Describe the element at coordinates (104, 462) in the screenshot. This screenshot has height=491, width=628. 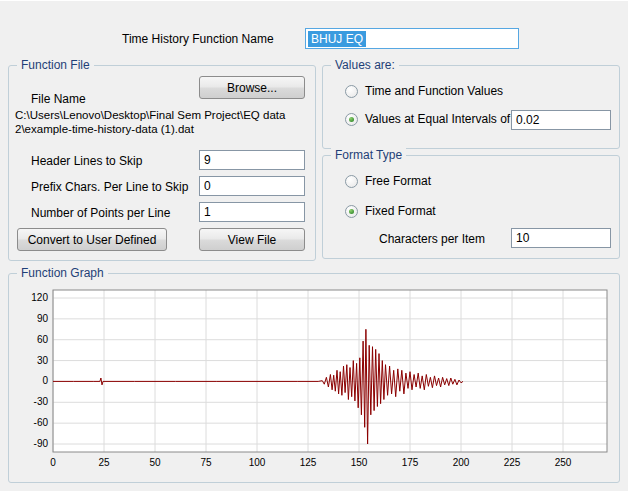
I see `svg-text: 25` at that location.